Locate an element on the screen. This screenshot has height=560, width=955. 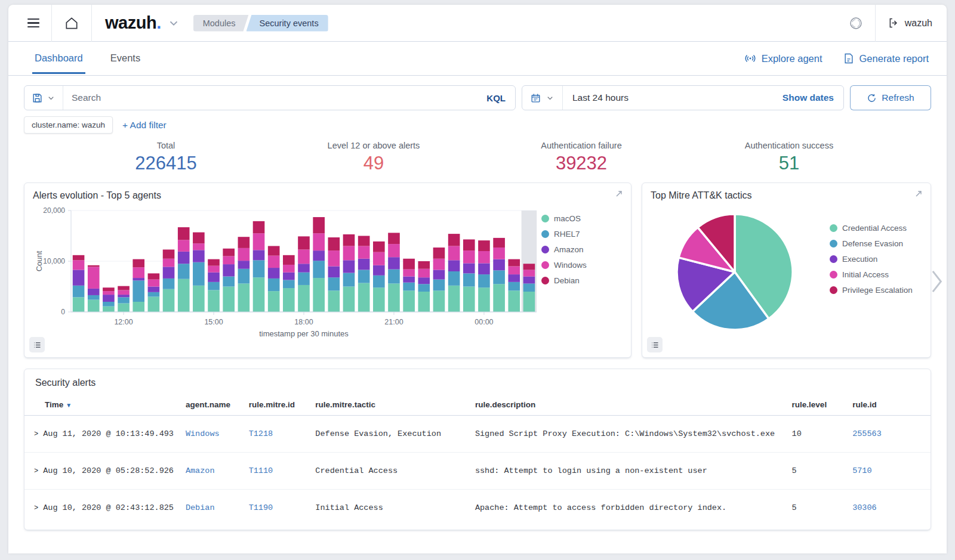
legend-item: RHEL7 is located at coordinates (564, 234).